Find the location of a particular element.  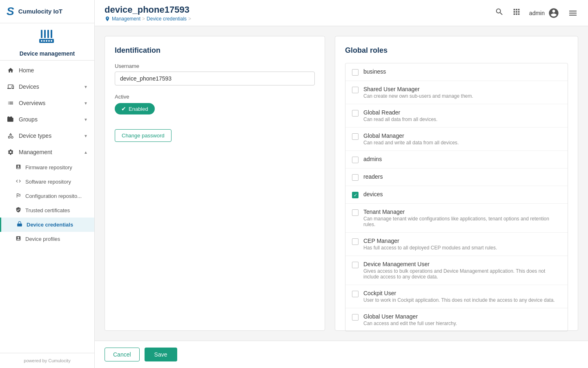

role-info-global-user-mgr: Global User ManagerCan access and edit t… is located at coordinates (462, 320).